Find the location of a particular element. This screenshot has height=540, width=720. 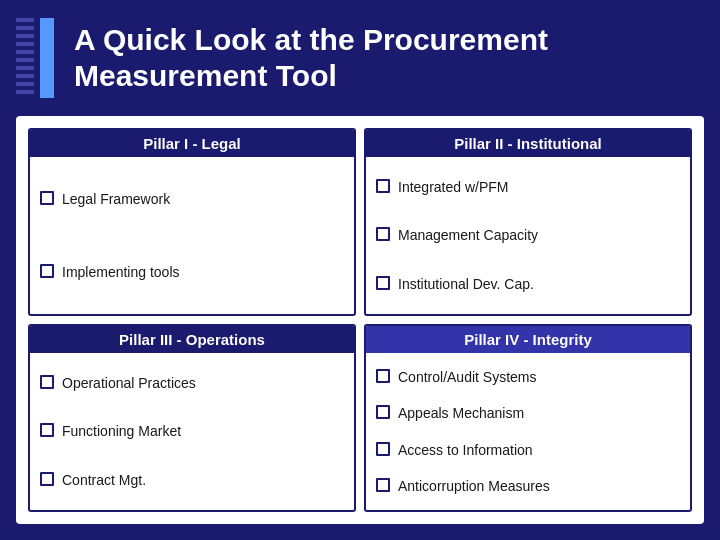

list-item: Management Capacity is located at coordinates (528, 235).